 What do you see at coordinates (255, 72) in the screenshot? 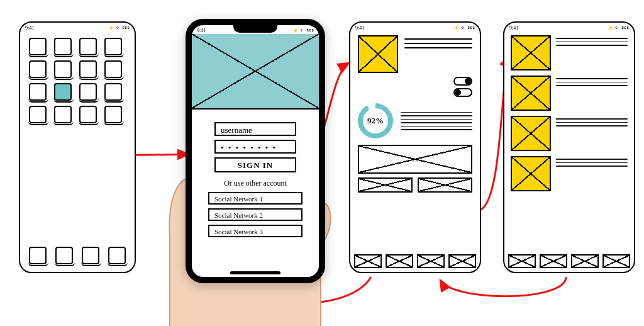
I see `hero-image-placeholder` at bounding box center [255, 72].